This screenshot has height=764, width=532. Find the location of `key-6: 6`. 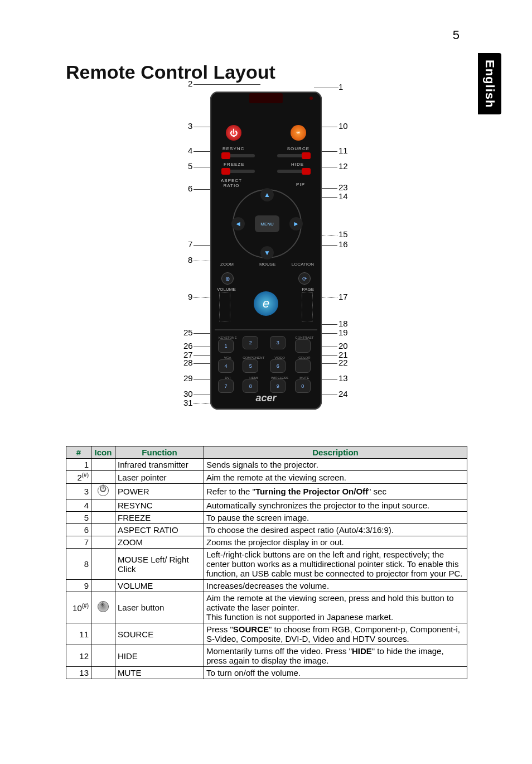

key-6: 6 is located at coordinates (278, 366).